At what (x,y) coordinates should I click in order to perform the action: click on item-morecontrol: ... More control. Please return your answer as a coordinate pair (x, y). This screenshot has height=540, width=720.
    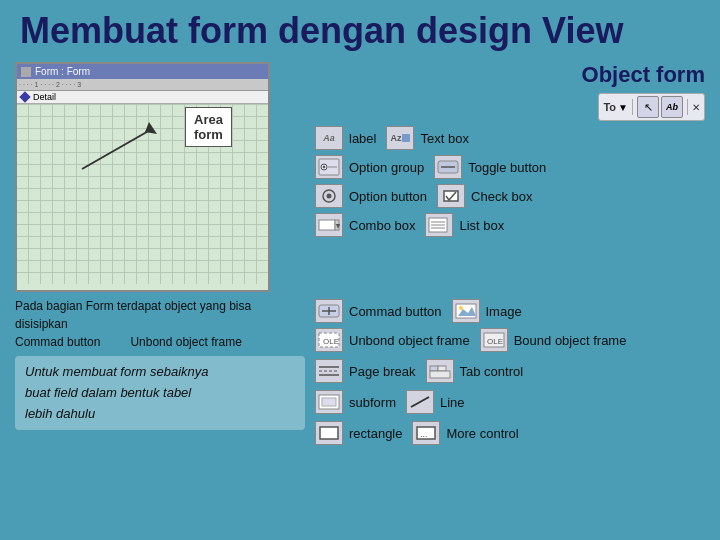
    Looking at the image, I should click on (465, 433).